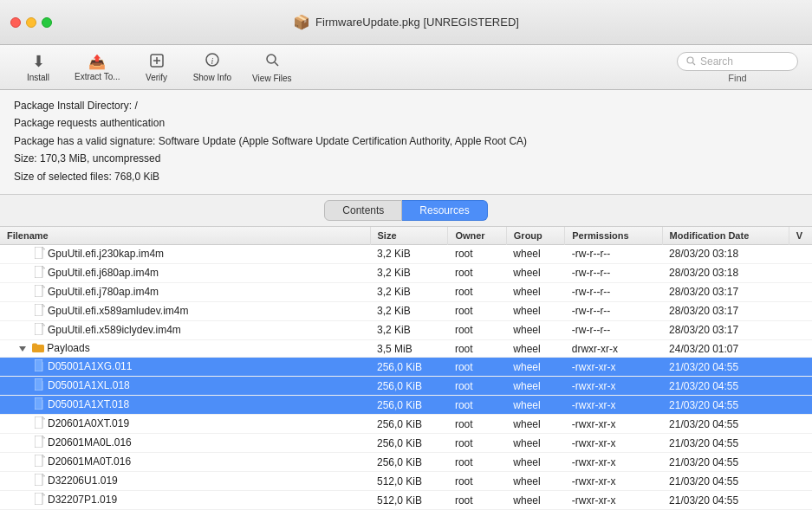  I want to click on table-row: D05001A1XT.018256,0 KiBrootwheel-rwxr-xr…, so click(406, 405).